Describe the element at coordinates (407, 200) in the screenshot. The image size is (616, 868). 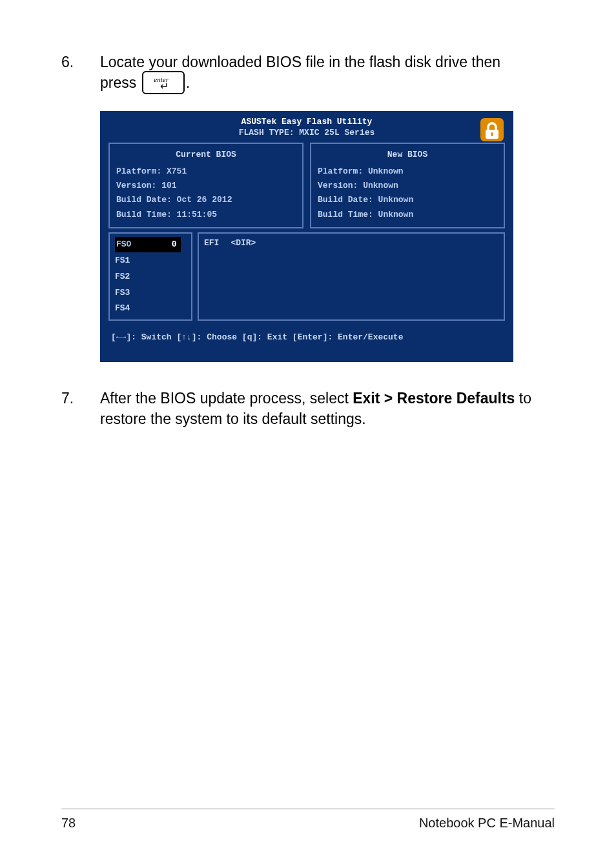
I see `new-build-date: Build Date: Unknown` at that location.